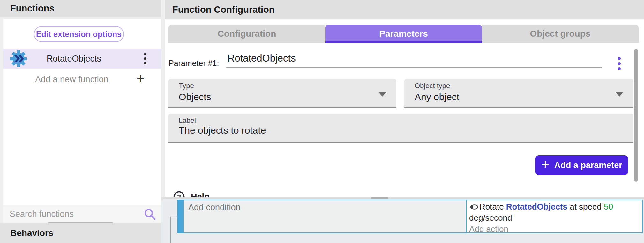 This screenshot has width=644, height=243. I want to click on type-select-label: Type, so click(186, 86).